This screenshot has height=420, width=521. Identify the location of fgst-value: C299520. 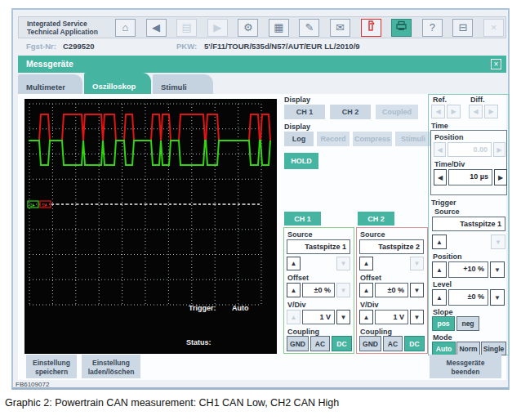
(78, 46).